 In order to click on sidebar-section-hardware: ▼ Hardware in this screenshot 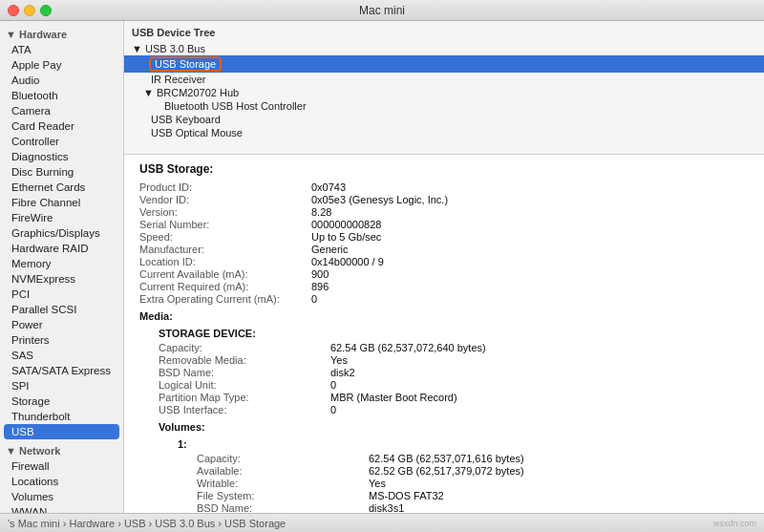, I will do `click(61, 33)`.